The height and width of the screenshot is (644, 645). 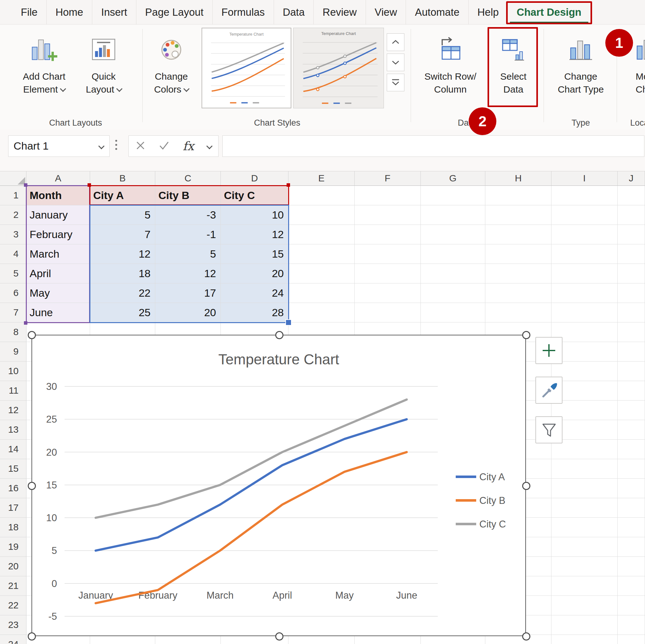 What do you see at coordinates (581, 72) in the screenshot?
I see `change-chart-type-button: Change Chart Type` at bounding box center [581, 72].